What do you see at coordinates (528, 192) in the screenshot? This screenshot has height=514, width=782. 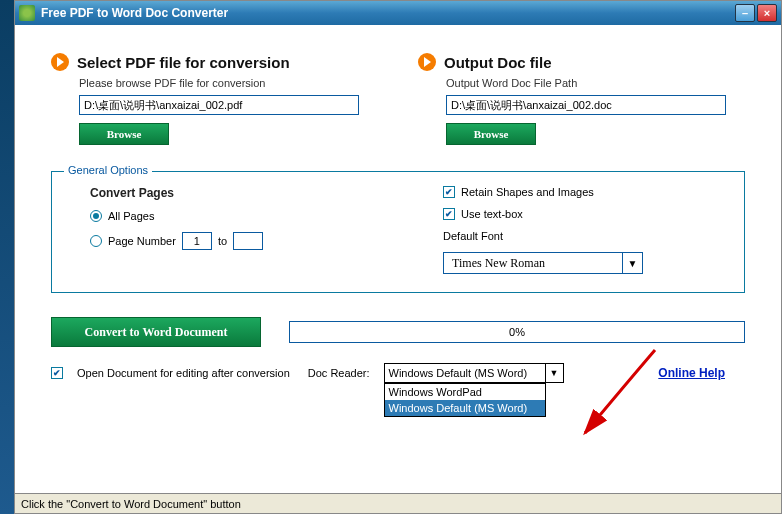 I see `retain-shapes-label: Retain Shapes and Images` at bounding box center [528, 192].